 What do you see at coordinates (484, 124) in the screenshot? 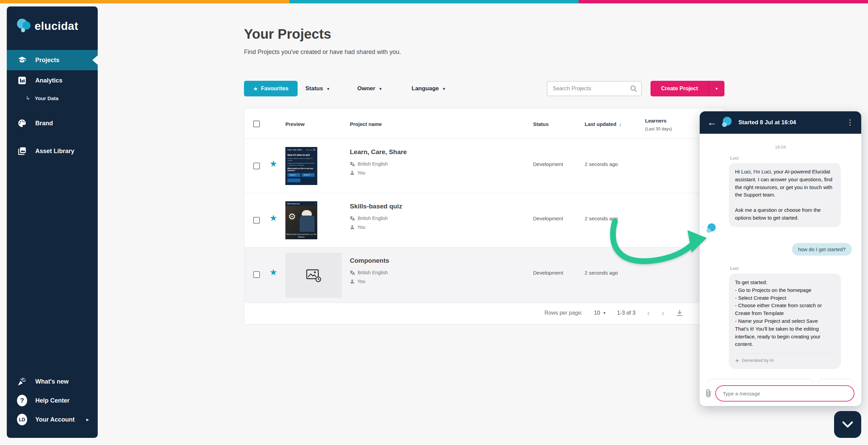
I see `table-header-row: Preview Project name Status Last updated…` at bounding box center [484, 124].